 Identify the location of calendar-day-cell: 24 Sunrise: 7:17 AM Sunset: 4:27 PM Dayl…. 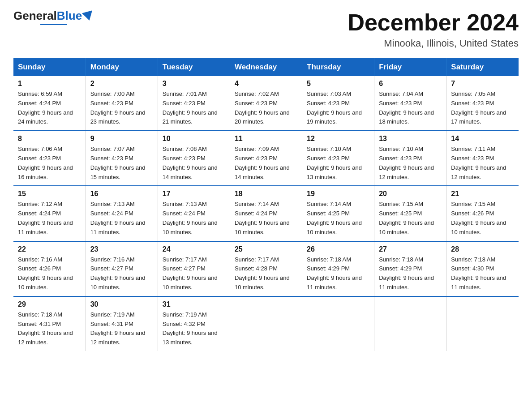
(193, 269).